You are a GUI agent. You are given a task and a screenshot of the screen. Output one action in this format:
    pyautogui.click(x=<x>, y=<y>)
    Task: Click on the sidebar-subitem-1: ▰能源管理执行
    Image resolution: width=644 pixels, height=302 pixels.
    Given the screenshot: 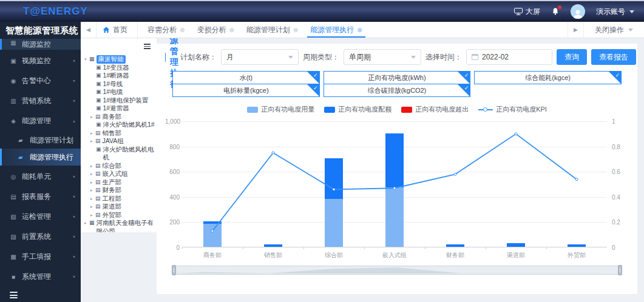 What is the action you would take?
    pyautogui.click(x=40, y=157)
    